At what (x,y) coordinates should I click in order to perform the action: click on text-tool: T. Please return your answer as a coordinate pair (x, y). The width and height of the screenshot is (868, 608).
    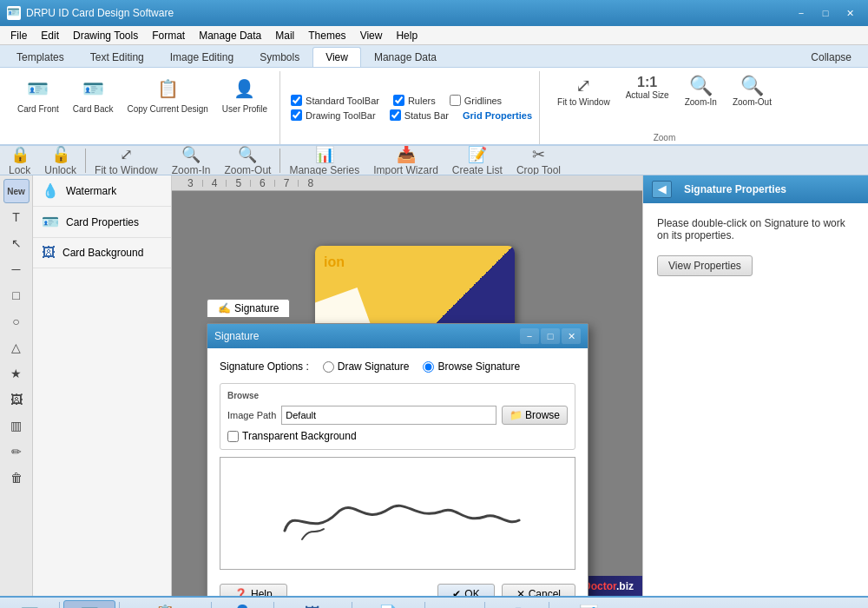
    Looking at the image, I should click on (16, 217).